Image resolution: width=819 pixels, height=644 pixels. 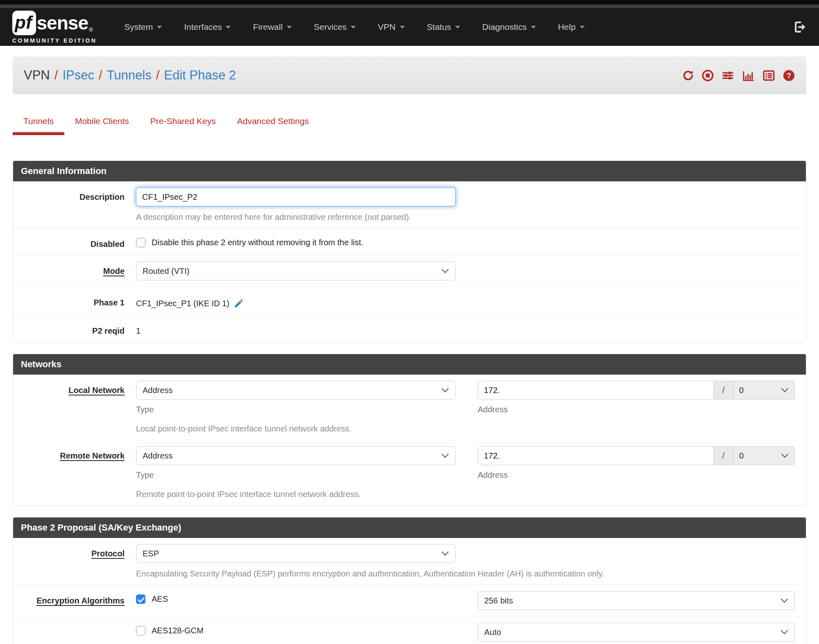 What do you see at coordinates (75, 328) in the screenshot?
I see `p2reqid-label: P2 reqid` at bounding box center [75, 328].